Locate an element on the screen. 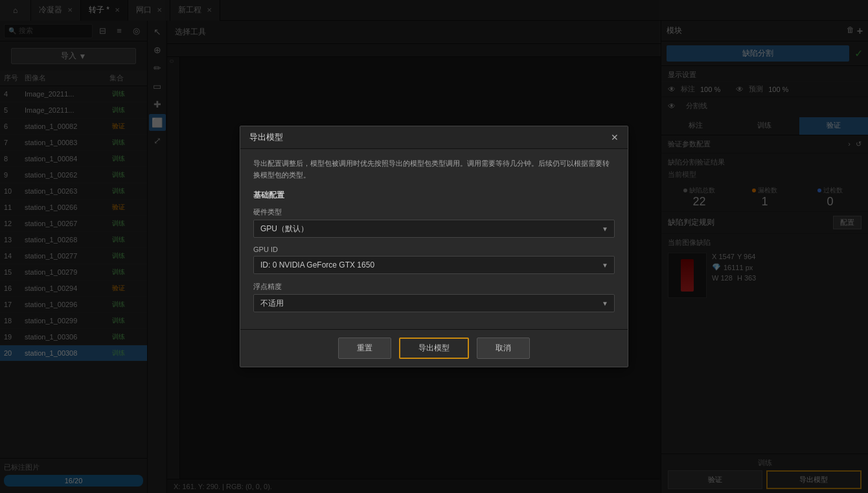 The height and width of the screenshot is (493, 868). float-precision-select: 不适用 FP16 FP32 is located at coordinates (434, 303).